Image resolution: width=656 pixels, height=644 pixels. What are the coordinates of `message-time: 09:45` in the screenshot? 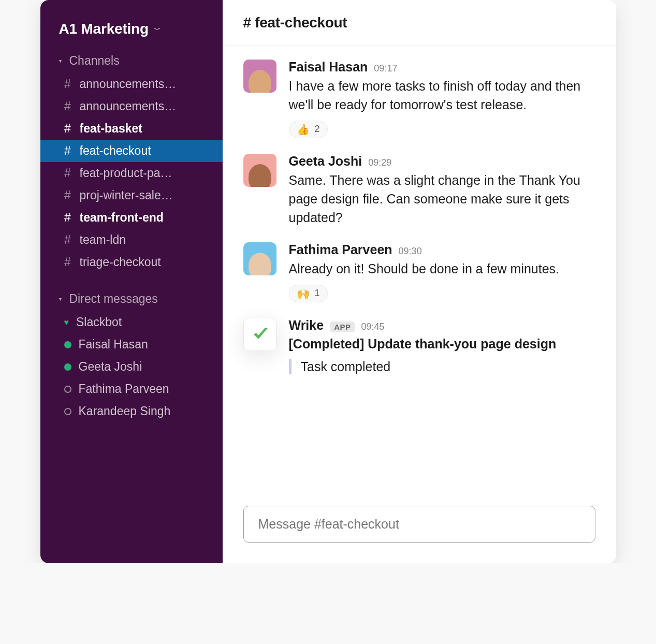 It's located at (373, 327).